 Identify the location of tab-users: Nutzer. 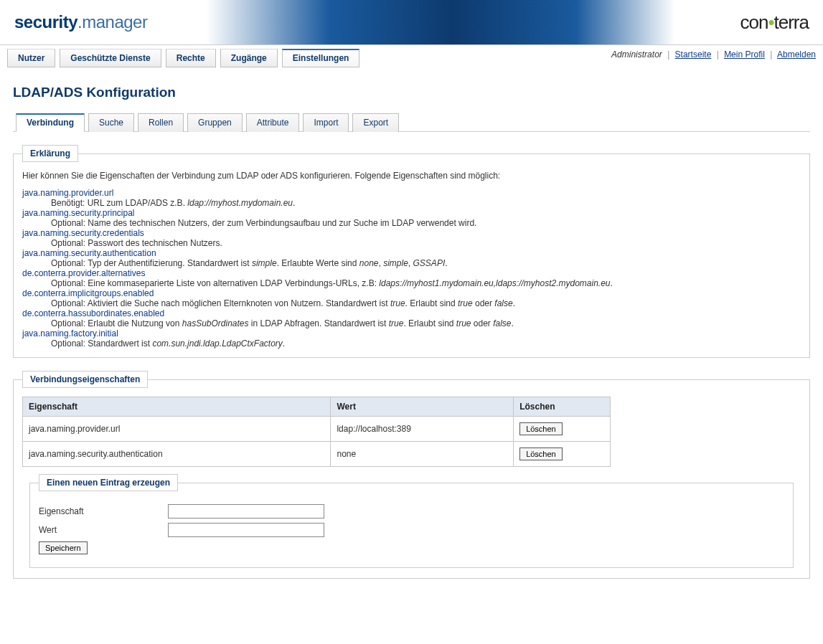
(32, 58).